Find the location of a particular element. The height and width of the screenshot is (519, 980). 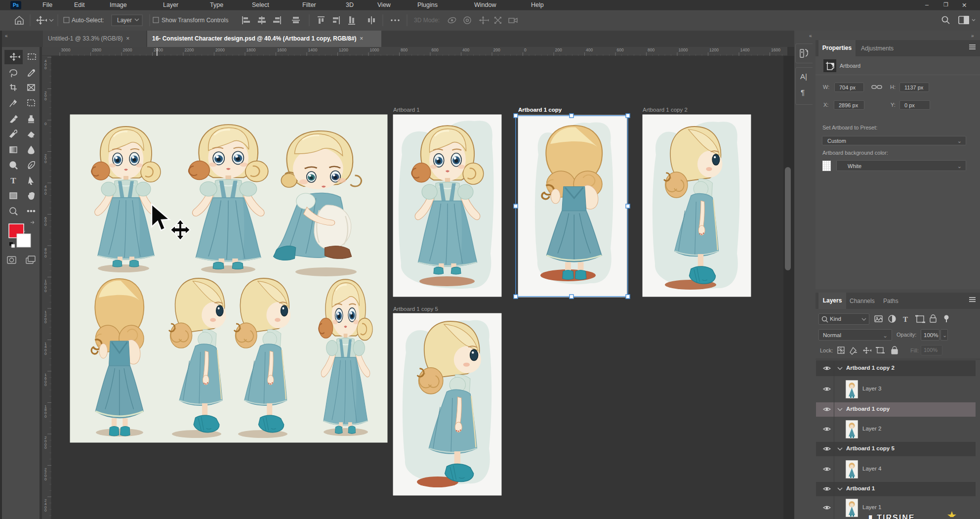

svg-text: 2600 is located at coordinates (127, 50).